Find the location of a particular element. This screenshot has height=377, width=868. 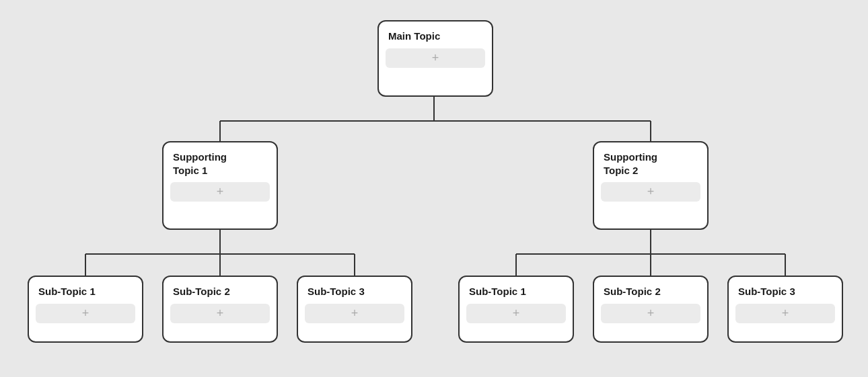

sub-topic-2-2-add-button: + is located at coordinates (651, 313).